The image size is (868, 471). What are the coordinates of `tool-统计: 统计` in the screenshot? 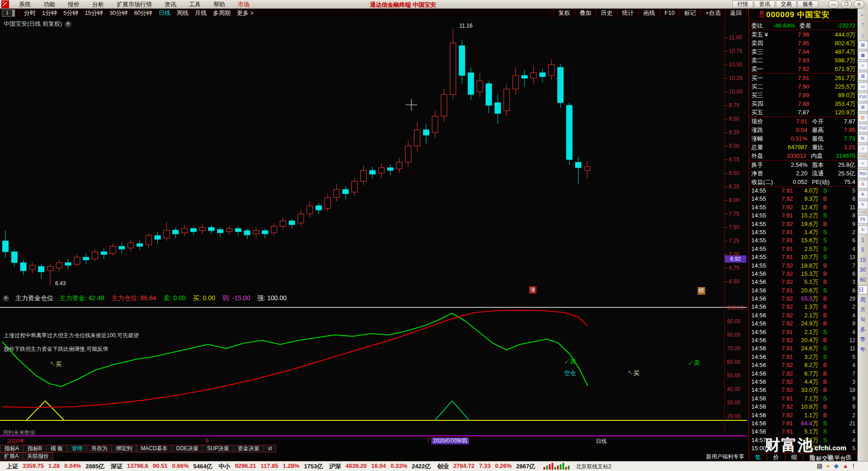 It's located at (627, 13).